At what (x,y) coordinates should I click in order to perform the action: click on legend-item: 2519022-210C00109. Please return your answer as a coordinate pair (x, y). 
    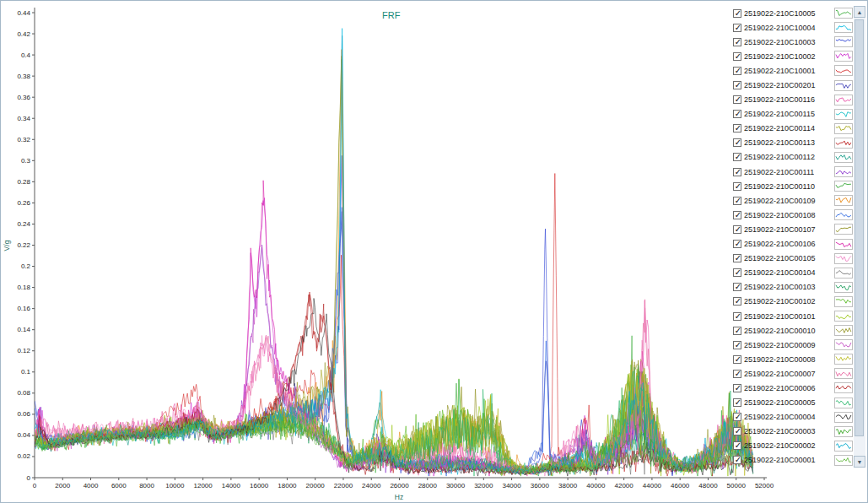
    Looking at the image, I should click on (793, 201).